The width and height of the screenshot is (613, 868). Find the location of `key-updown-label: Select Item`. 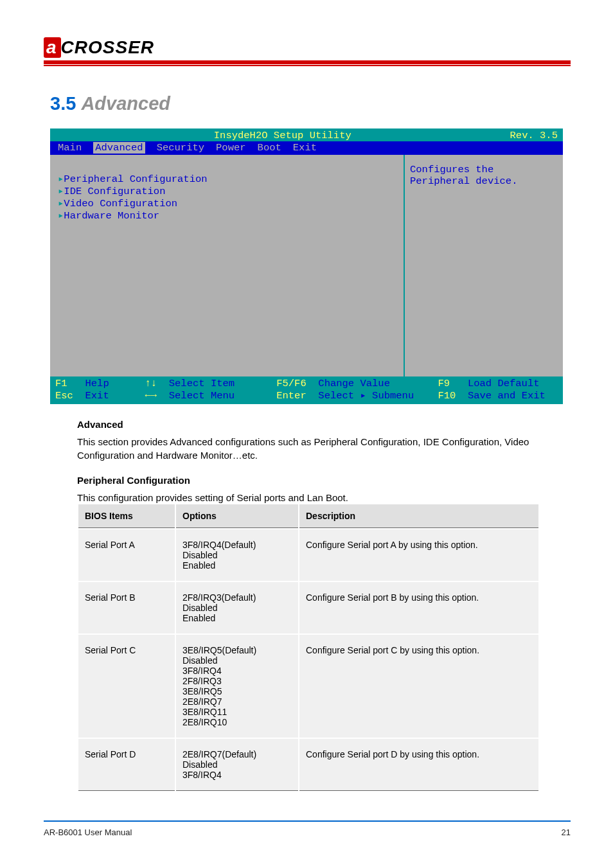

key-updown-label: Select Item is located at coordinates (202, 384).